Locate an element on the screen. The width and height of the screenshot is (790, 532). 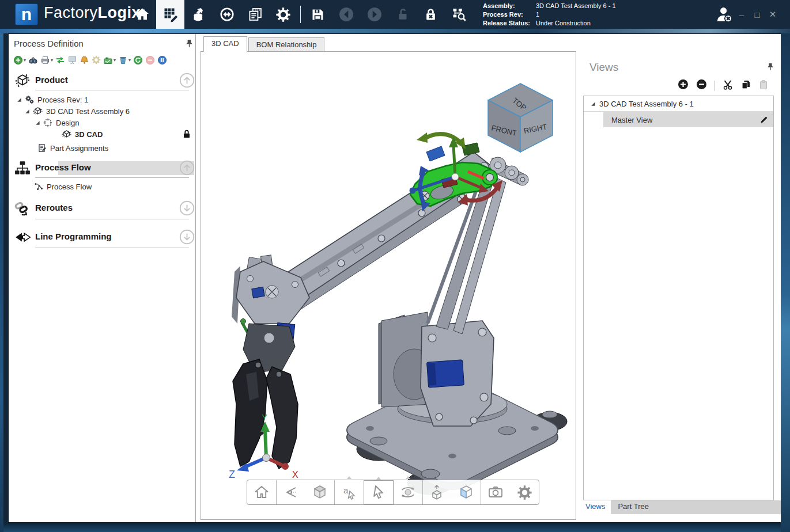
tab-3d-cad: 3D CAD is located at coordinates (225, 44).